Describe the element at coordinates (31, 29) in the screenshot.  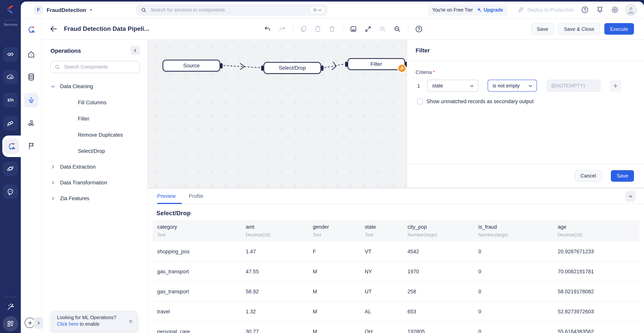
I see `module-rail-pipeline-product-icon` at that location.